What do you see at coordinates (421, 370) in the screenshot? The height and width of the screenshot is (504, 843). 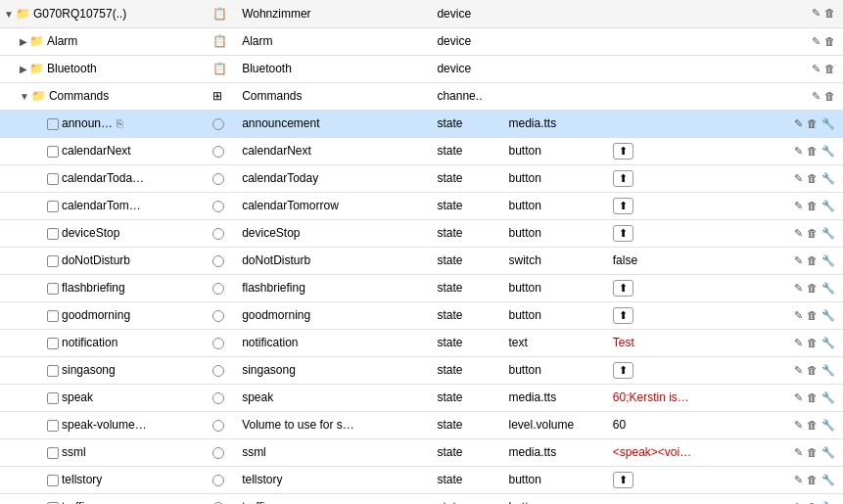 I see `table-row: singasongsingasongstatebutton⬆✎🗑🔧` at bounding box center [421, 370].